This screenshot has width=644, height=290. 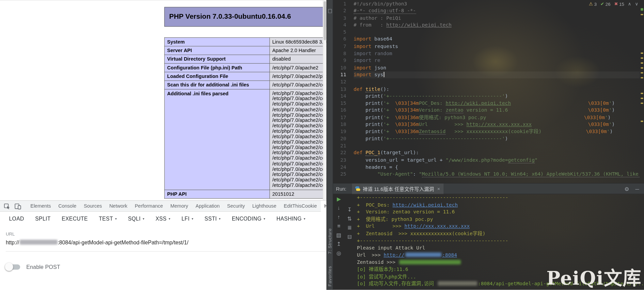 What do you see at coordinates (324, 206) in the screenshot?
I see `devtools-tab-hackbar: HackBar` at bounding box center [324, 206].